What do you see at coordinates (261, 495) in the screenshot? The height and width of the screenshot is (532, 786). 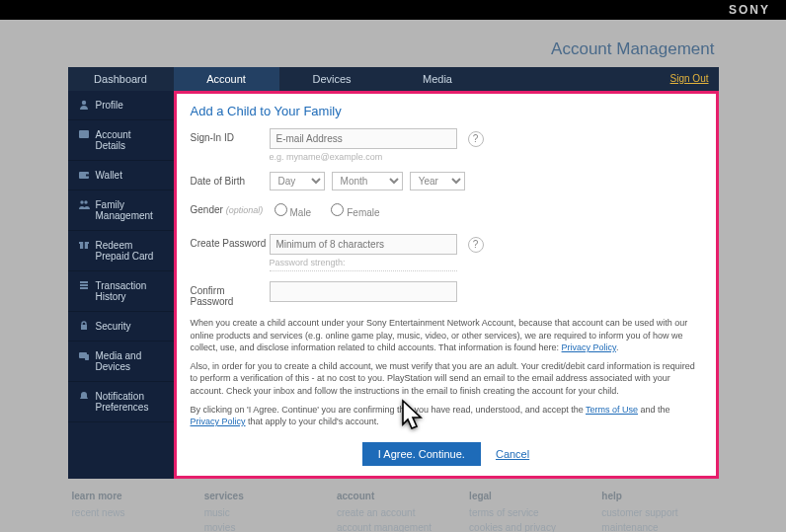 I see `footer-heading: services` at bounding box center [261, 495].